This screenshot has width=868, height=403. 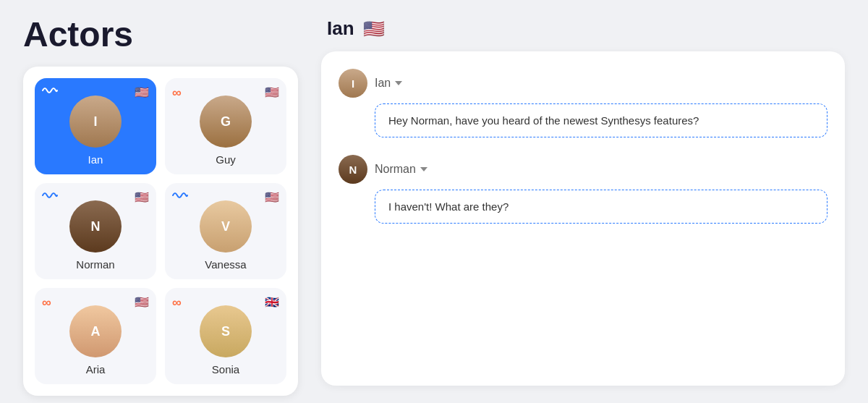 What do you see at coordinates (95, 336) in the screenshot?
I see `actor-card-aria: ∞🇺🇸AAria` at bounding box center [95, 336].